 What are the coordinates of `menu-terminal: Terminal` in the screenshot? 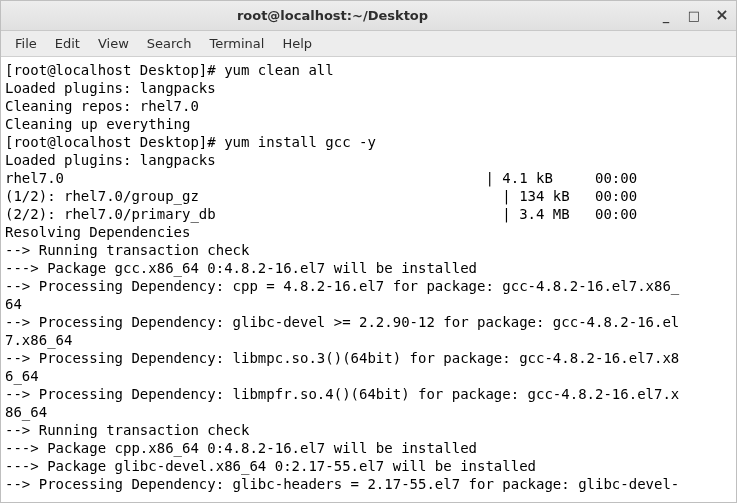 It's located at (236, 44).